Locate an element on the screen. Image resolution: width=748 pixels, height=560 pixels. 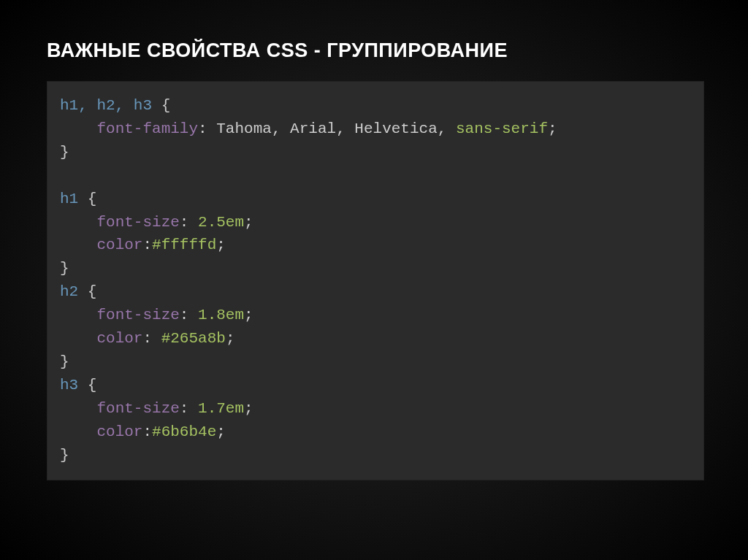
code-selector: h2 is located at coordinates (69, 292).